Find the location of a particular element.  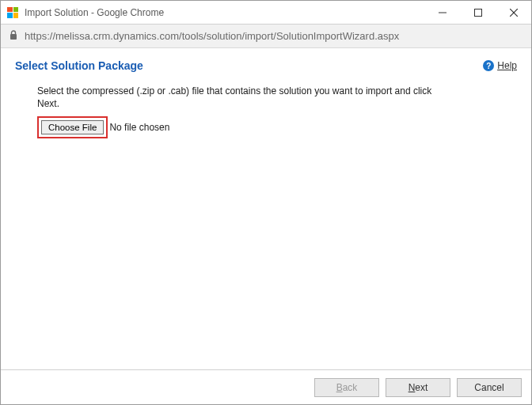

maximize-icon is located at coordinates (478, 13).